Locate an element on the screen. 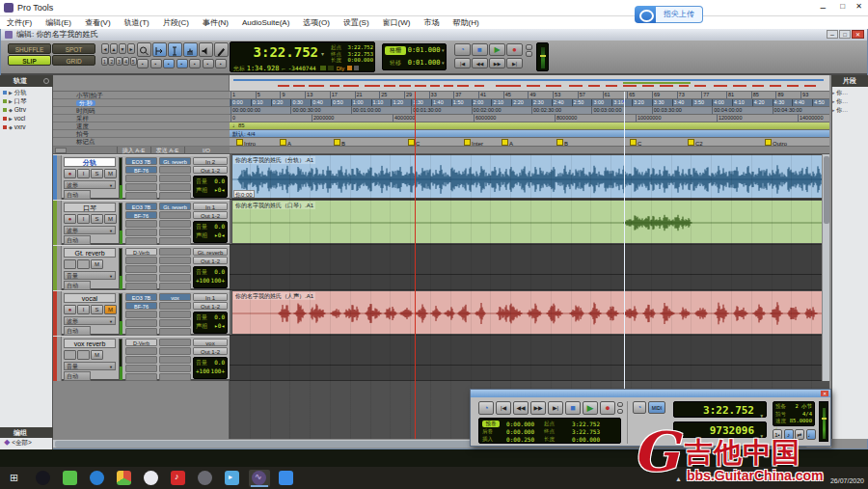 Image resolution: width=868 pixels, height=489 pixels. samples-ruler: 0200000040000006000000800000010000000120… is located at coordinates (529, 119).